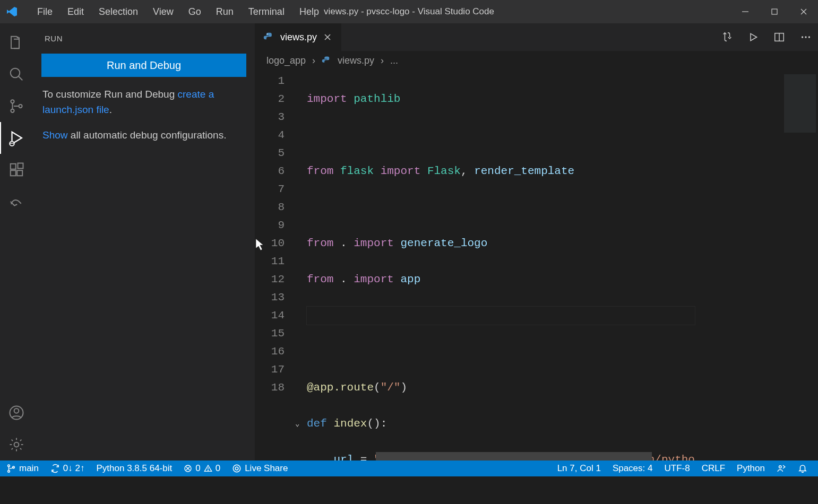 The width and height of the screenshot is (818, 504). Describe the element at coordinates (16, 202) in the screenshot. I see `azure-icon` at that location.